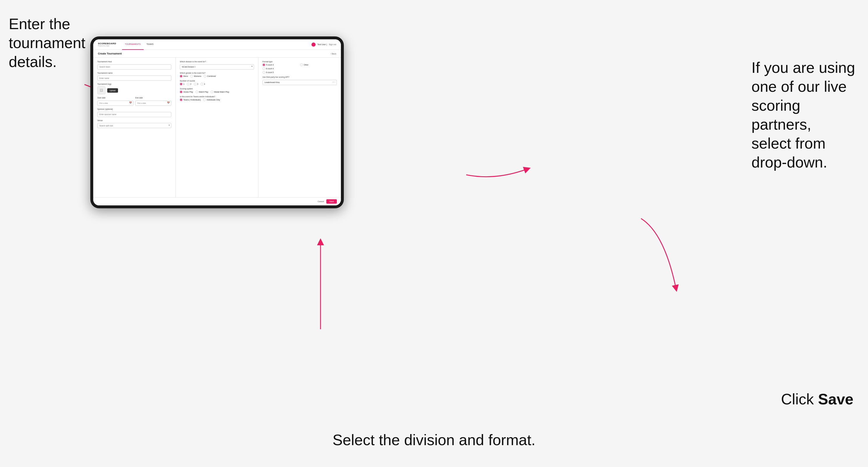 This screenshot has width=868, height=467. Describe the element at coordinates (134, 125) in the screenshot. I see `venue-select-wrapper` at that location.